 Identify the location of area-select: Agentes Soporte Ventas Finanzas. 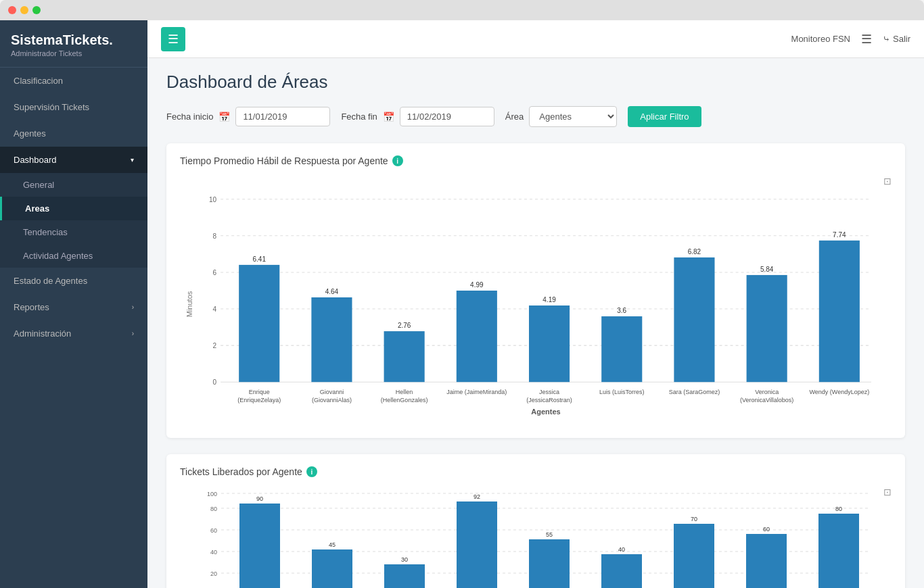
(573, 116).